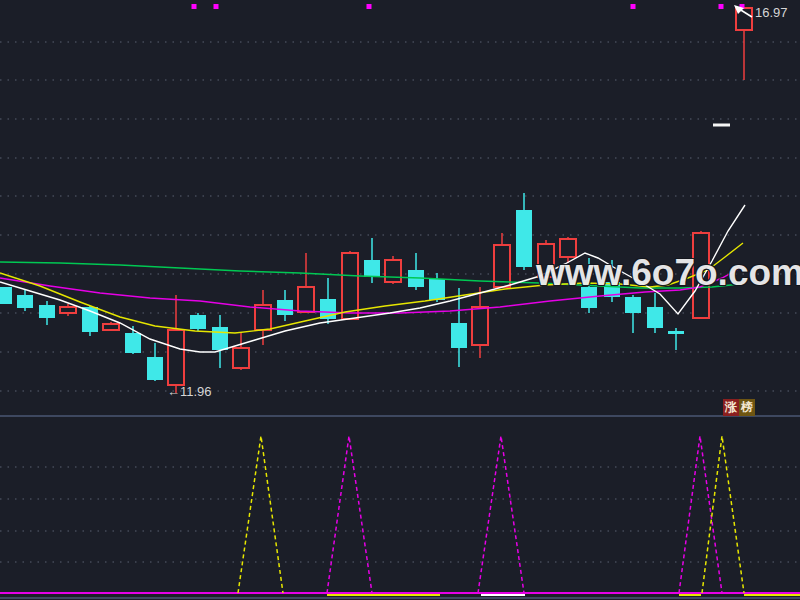 The height and width of the screenshot is (600, 800). Describe the element at coordinates (739, 408) in the screenshot. I see `rise-rank-badge: 涨 榜` at that location.